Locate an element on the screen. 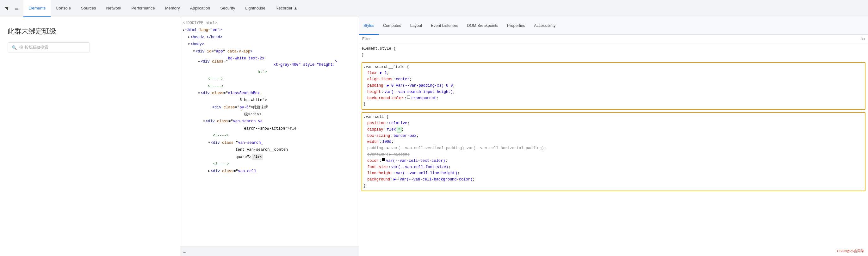 The width and height of the screenshot is (868, 256). style-prop-font-size: font-size : var(--van-cell-font-size) ; is located at coordinates (614, 168).